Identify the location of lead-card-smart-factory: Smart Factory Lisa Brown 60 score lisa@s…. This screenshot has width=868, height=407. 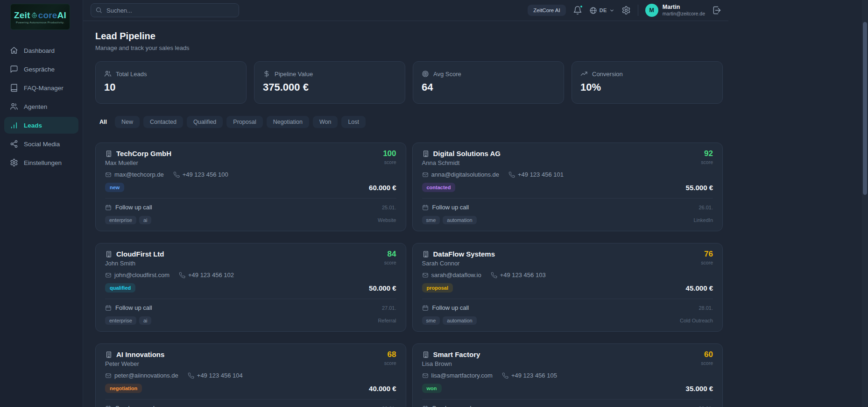
(568, 375).